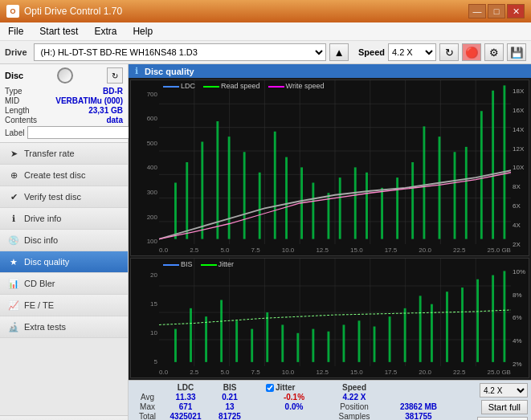  I want to click on nav-fe-te-label: FE / TE, so click(39, 305).